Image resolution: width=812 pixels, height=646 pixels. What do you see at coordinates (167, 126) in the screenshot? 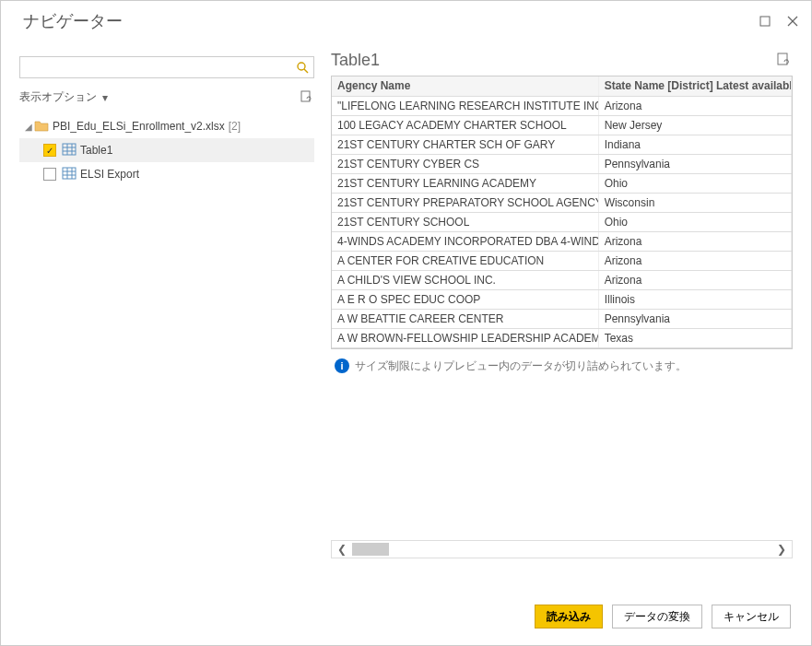
I see `tree-file-node: ◢ PBI_Edu_ELSi_Enrollment_v2.xlsx [2]` at bounding box center [167, 126].